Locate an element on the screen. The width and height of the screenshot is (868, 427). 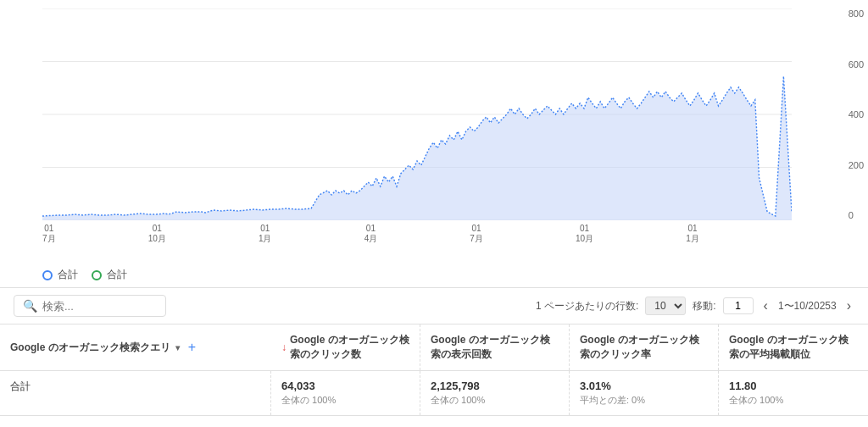
x-label-oct10: 01 10月 is located at coordinates (158, 234).